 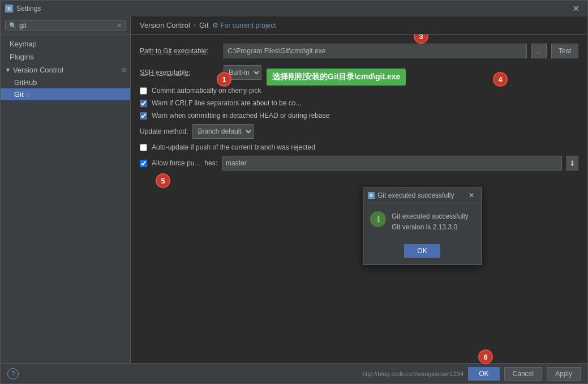 I want to click on sidebar-item-keymap: Keymap, so click(x=66, y=44).